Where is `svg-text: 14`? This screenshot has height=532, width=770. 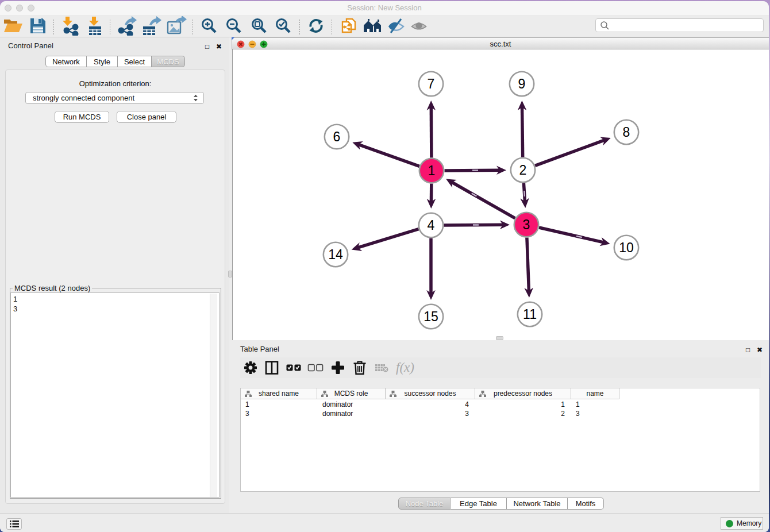
svg-text: 14 is located at coordinates (336, 255).